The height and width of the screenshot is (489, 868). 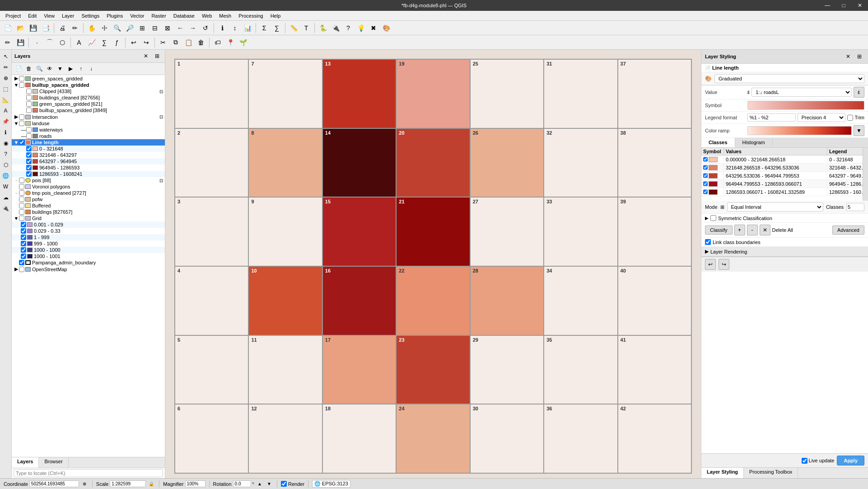 What do you see at coordinates (6, 89) in the screenshot?
I see `select-tool: ⬚` at bounding box center [6, 89].